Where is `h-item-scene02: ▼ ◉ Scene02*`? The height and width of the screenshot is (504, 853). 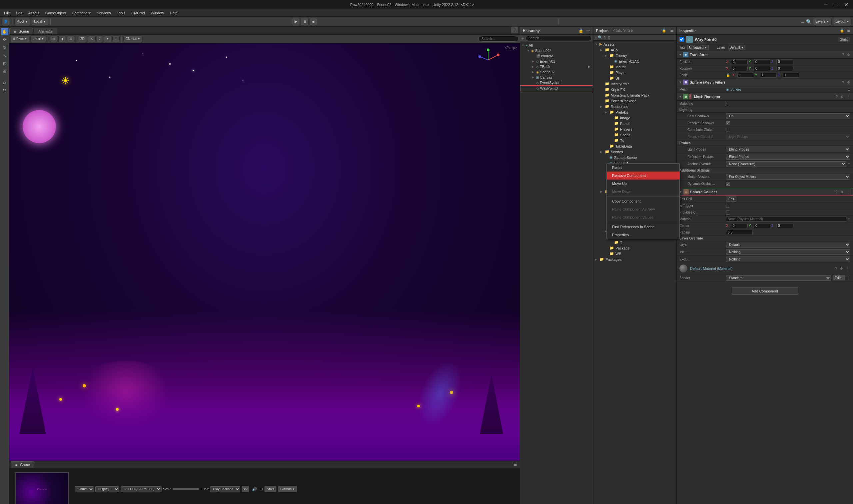
h-item-scene02: ▼ ◉ Scene02* is located at coordinates (556, 51).